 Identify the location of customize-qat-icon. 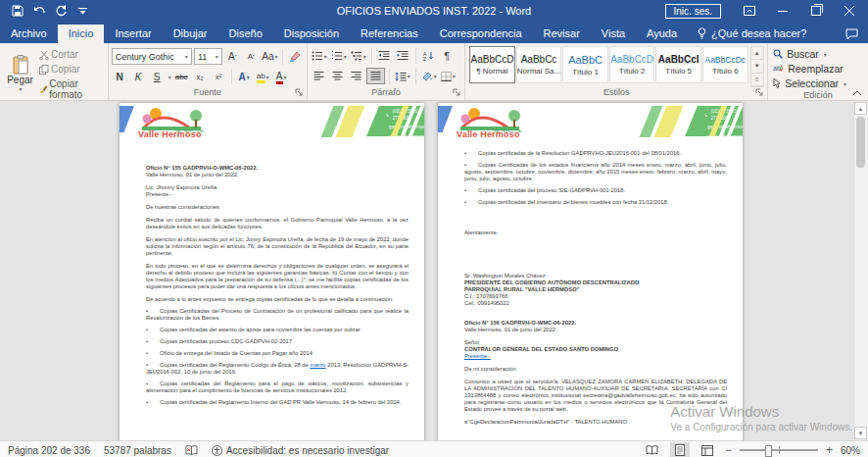
(82, 11).